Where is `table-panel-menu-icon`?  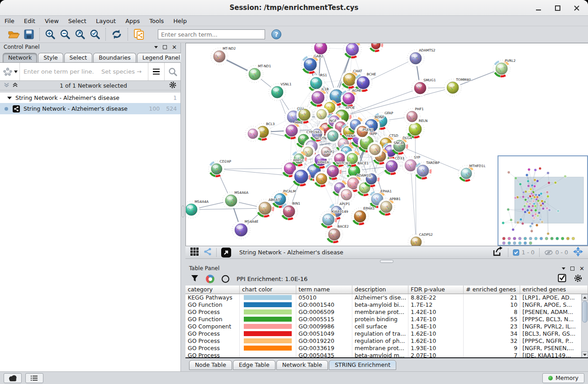 table-panel-menu-icon is located at coordinates (564, 268).